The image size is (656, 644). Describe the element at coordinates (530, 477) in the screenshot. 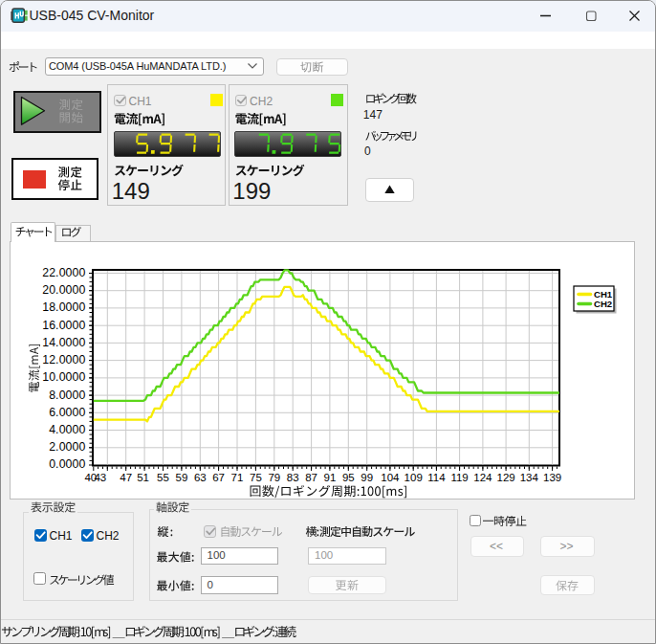

I see `svg-text: 134` at that location.